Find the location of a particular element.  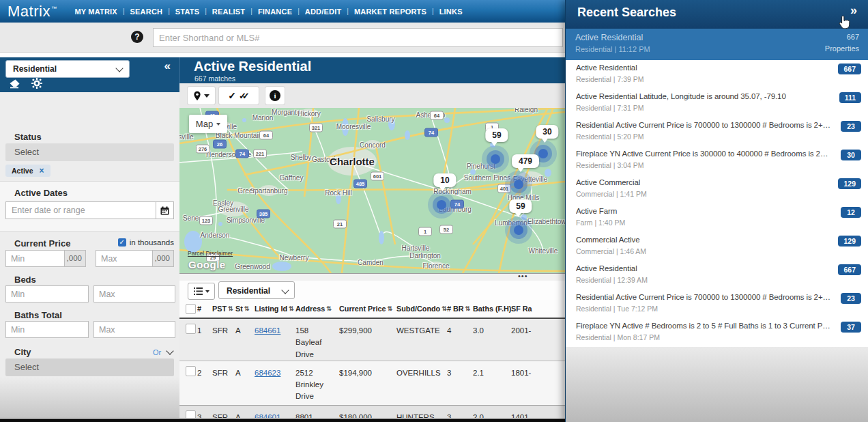

map-count-bubble: 10 is located at coordinates (445, 180).